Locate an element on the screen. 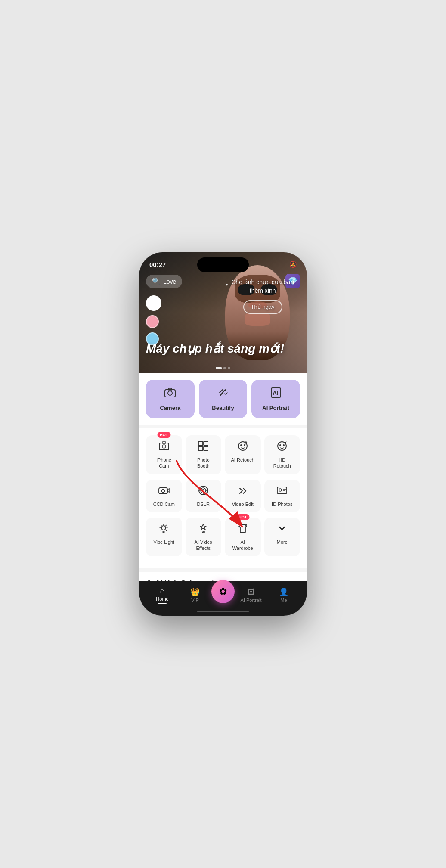 This screenshot has height=868, width=446. ccd-cam-label: CCD Cam is located at coordinates (164, 504).